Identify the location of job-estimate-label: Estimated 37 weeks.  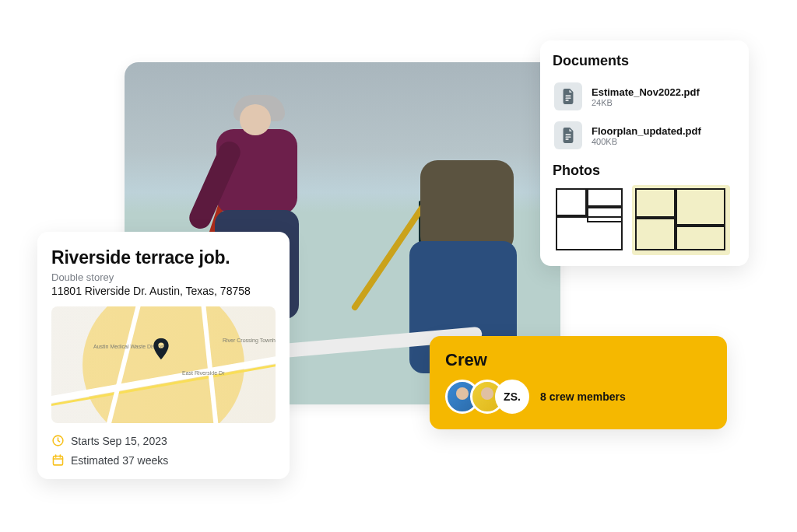
(120, 460).